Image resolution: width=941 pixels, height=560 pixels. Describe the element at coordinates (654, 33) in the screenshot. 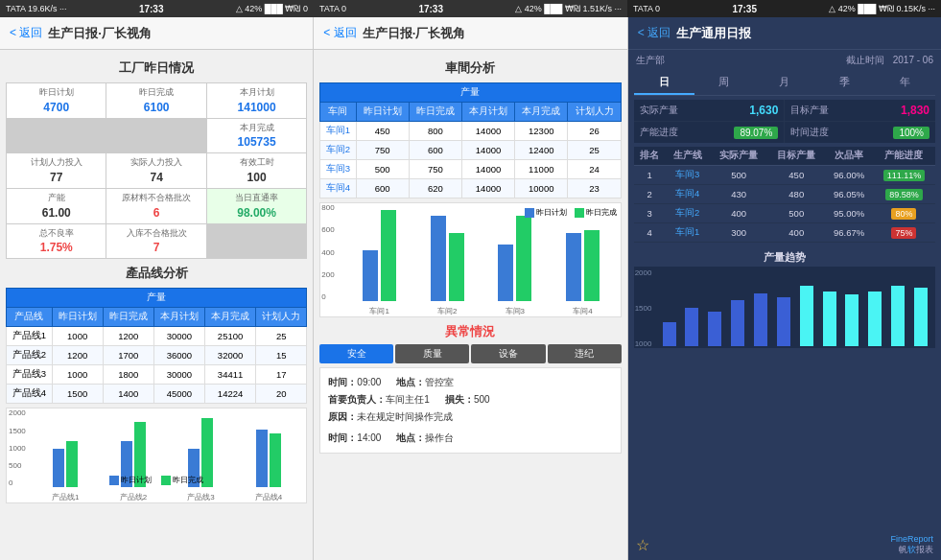

I see `back-button-3: < 返回` at that location.